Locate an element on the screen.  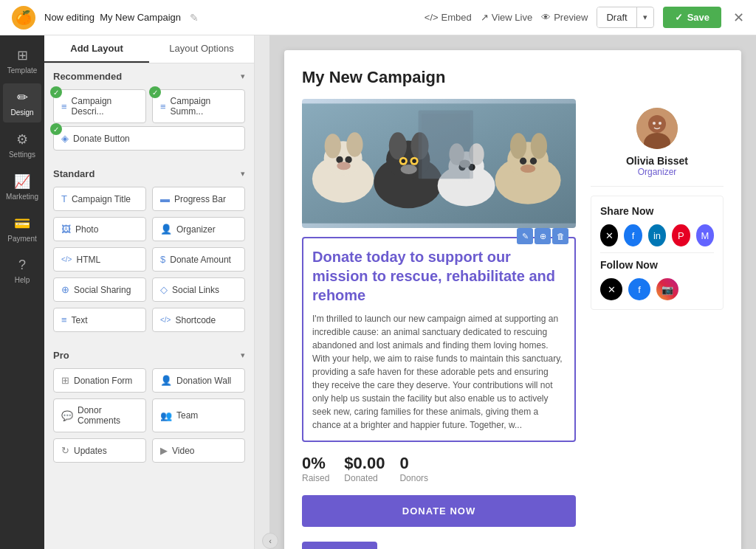
view-live-icon: ↗ is located at coordinates (484, 18).